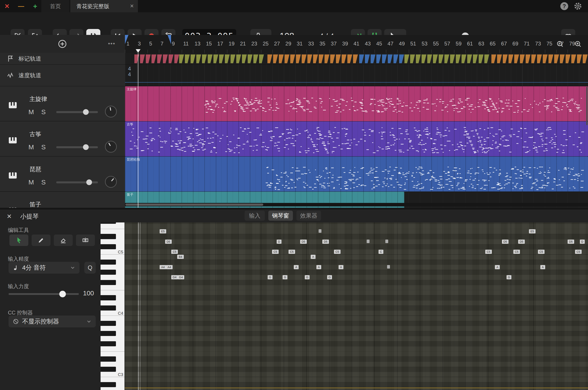 This screenshot has height=390, width=588. I want to click on editor-tab-effects: 效果器, so click(309, 216).